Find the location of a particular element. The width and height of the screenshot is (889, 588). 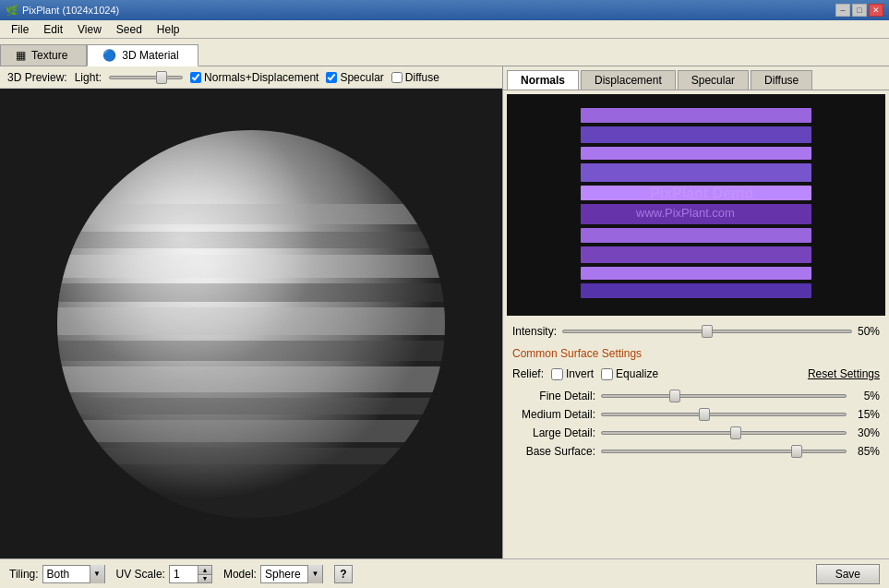

base-surface-value: 85% is located at coordinates (866, 451).